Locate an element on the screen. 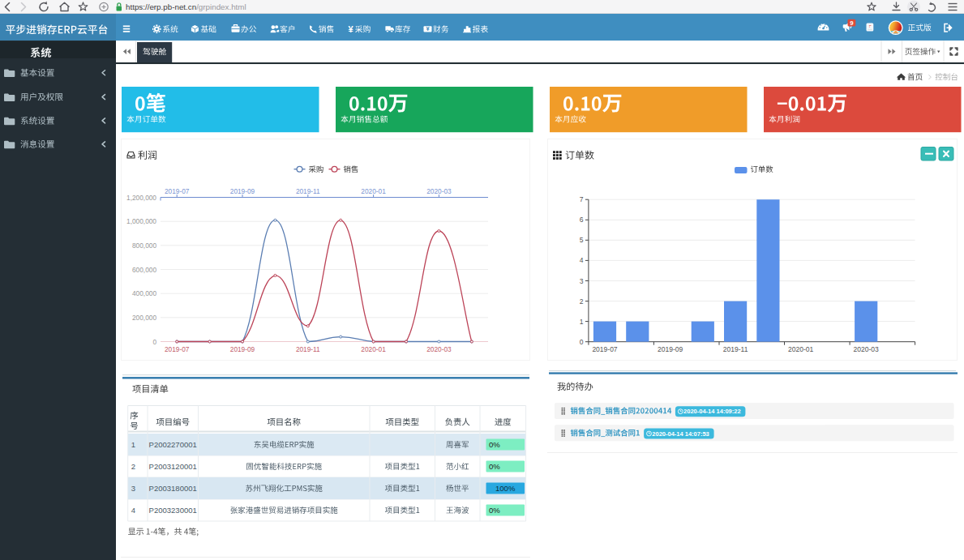 The width and height of the screenshot is (964, 560). svg-text: 400,000 is located at coordinates (144, 293).